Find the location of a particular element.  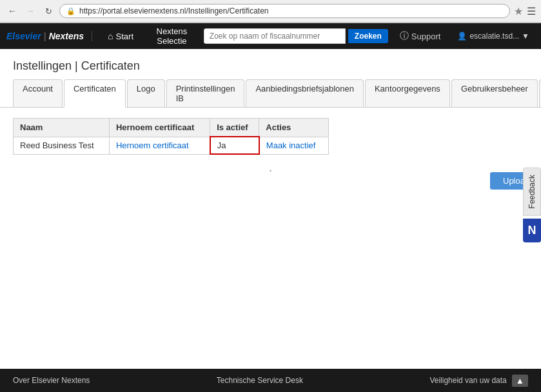

col-is-actief: Is actief is located at coordinates (235, 128).